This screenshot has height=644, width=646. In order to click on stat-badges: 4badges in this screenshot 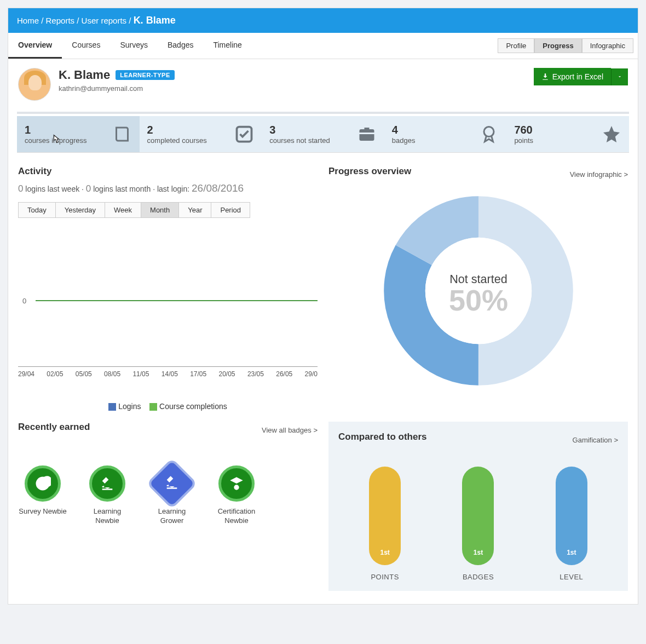, I will do `click(446, 134)`.